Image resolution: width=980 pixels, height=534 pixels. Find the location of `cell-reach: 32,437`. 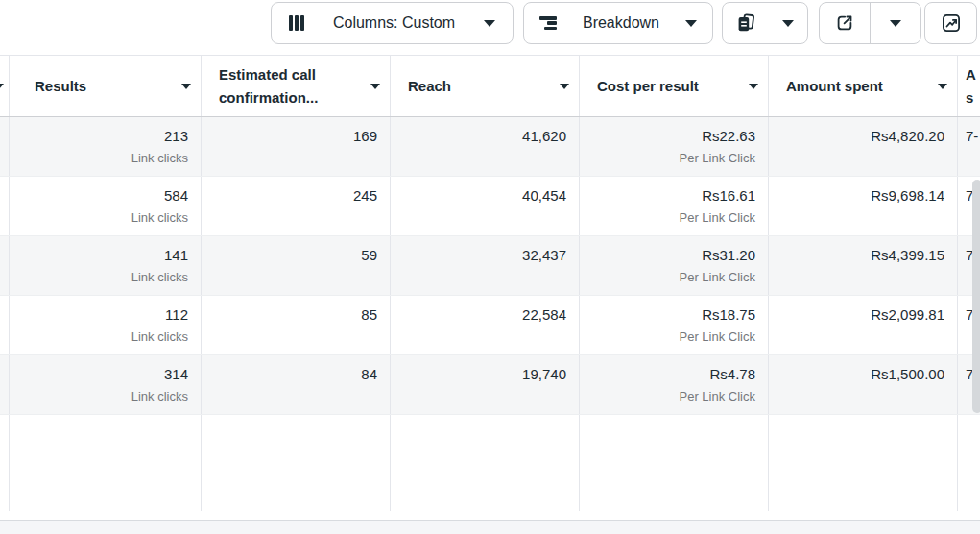

cell-reach: 32,437 is located at coordinates (484, 265).